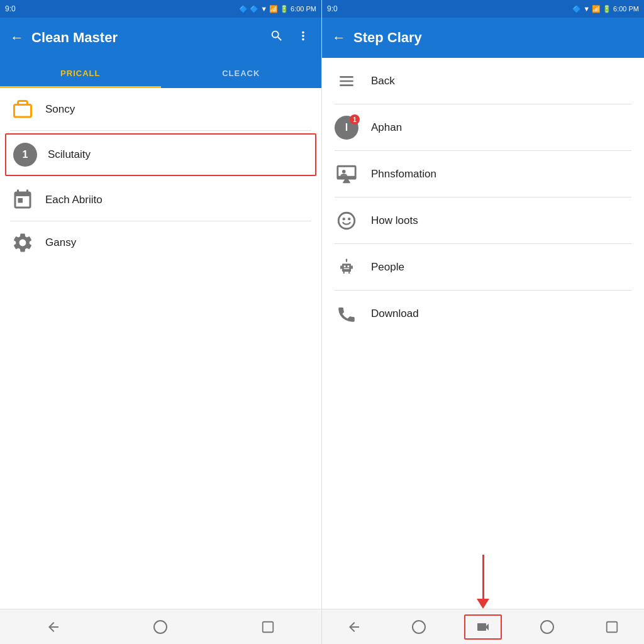 The height and width of the screenshot is (644, 644). What do you see at coordinates (332, 9) in the screenshot?
I see `right-status-time: 9:0` at bounding box center [332, 9].